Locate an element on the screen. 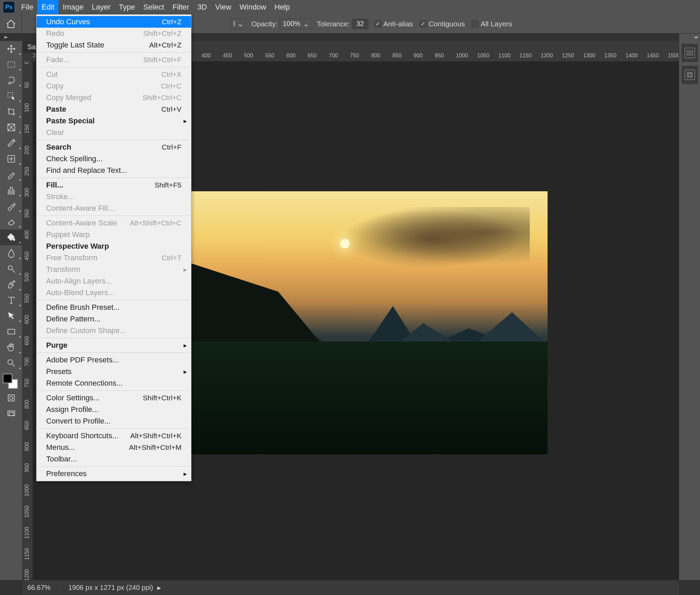  menu-item-remote-connections: Remote Connections... is located at coordinates (114, 383).